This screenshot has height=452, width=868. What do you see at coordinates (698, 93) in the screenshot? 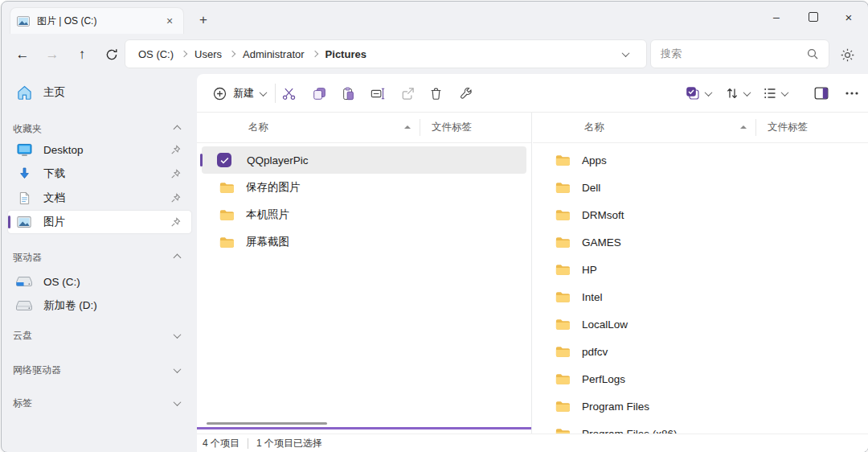
I see `select-mode-button` at bounding box center [698, 93].